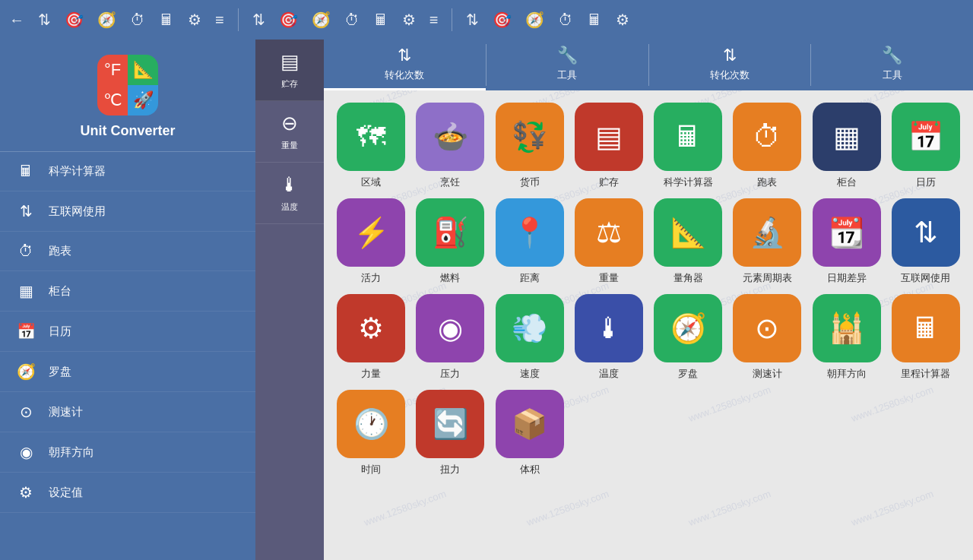 The image size is (973, 560). I want to click on grid-label-milecalc: 里程计算器, so click(926, 374).